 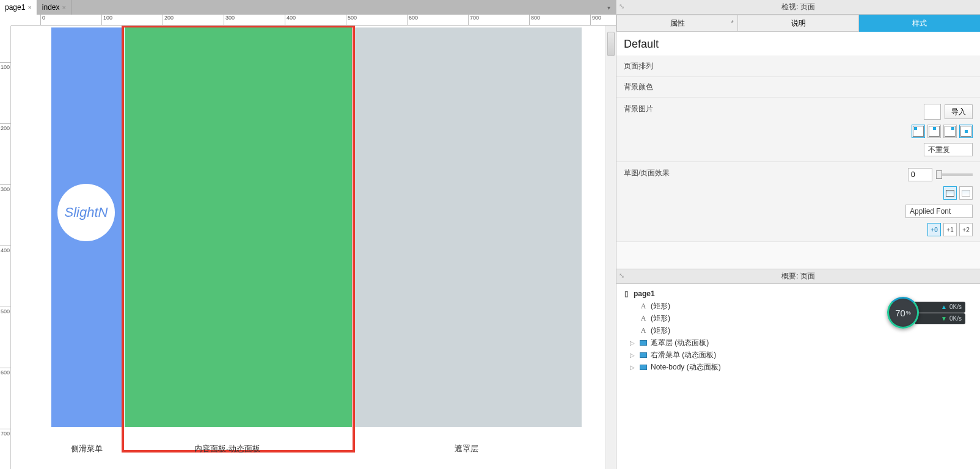 I want to click on row-bg-image: 背景图片 导入 不重复, so click(x=798, y=129).